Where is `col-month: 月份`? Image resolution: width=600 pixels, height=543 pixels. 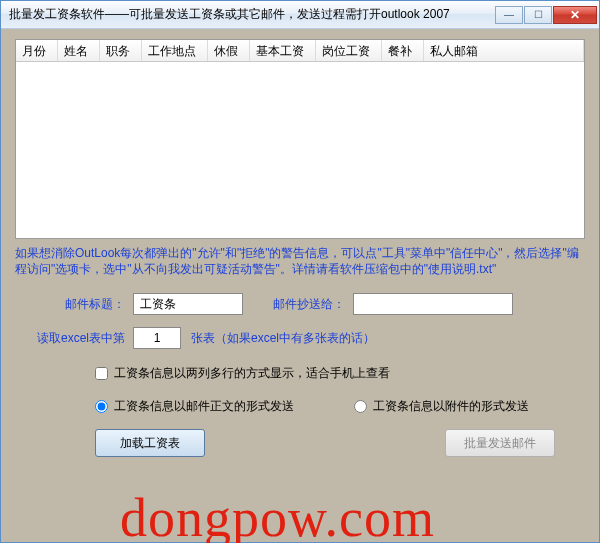 col-month: 月份 is located at coordinates (37, 50).